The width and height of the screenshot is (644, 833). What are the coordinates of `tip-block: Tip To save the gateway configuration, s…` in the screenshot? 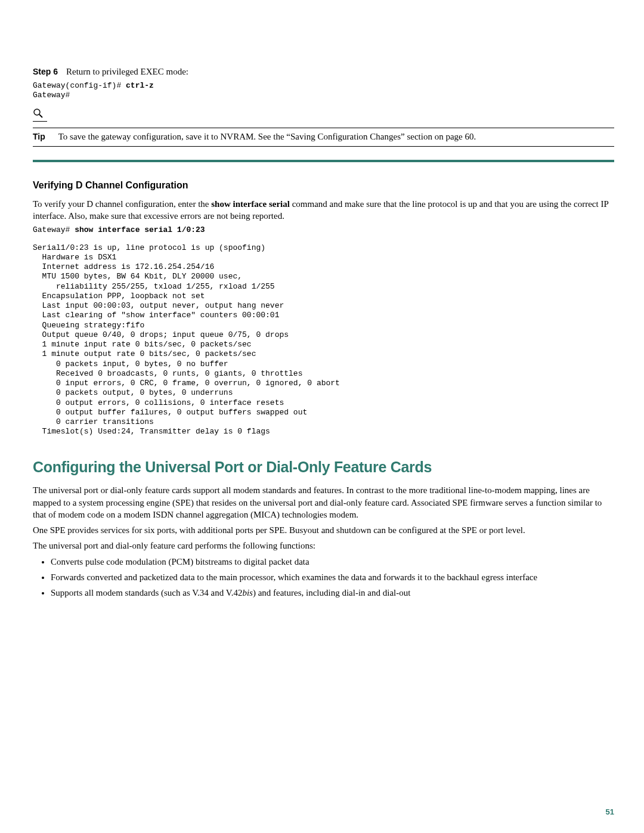 It's located at (323, 128).